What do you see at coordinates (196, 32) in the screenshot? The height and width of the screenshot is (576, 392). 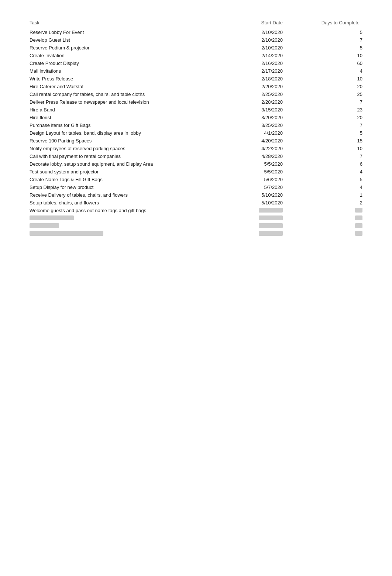 I see `table-row: Reserve Lobby For Event2/10/20205` at bounding box center [196, 32].